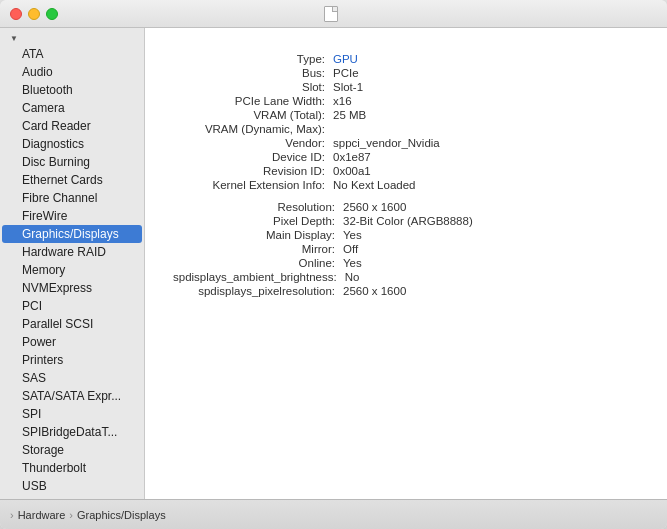 This screenshot has width=667, height=529. I want to click on sidebar-item-sata: SATA/SATA Expr..., so click(72, 396).